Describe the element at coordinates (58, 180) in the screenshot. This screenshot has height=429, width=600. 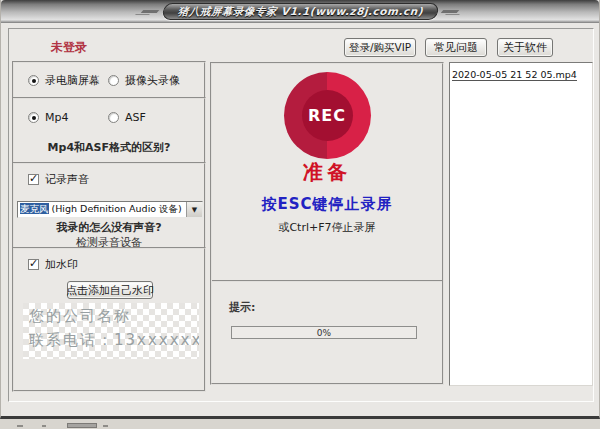
I see `checkbox-record-sound: 记录声音` at that location.